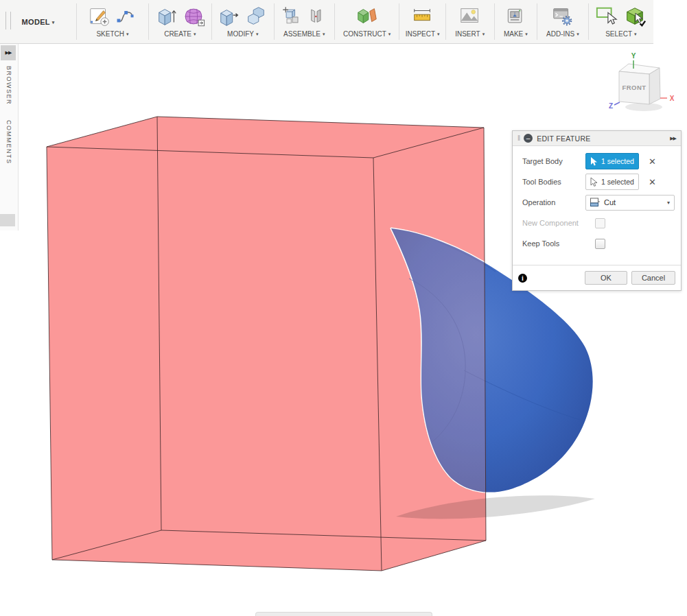 Image resolution: width=687 pixels, height=616 pixels. Describe the element at coordinates (668, 203) in the screenshot. I see `chevron-down-icon: ▾` at that location.